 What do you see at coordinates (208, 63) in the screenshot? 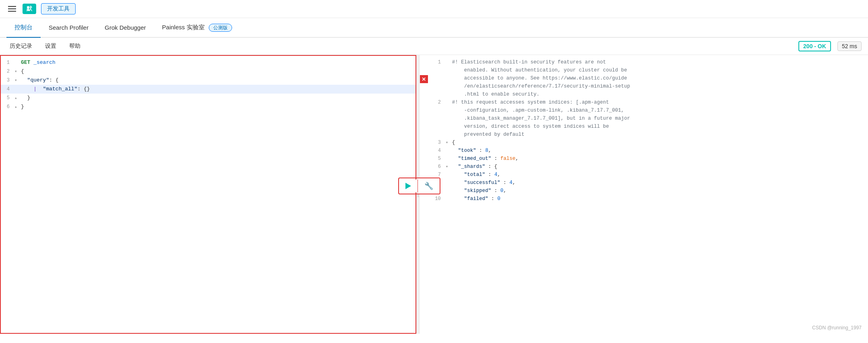
I see `code-line-1: 1 GET _search` at bounding box center [208, 63].